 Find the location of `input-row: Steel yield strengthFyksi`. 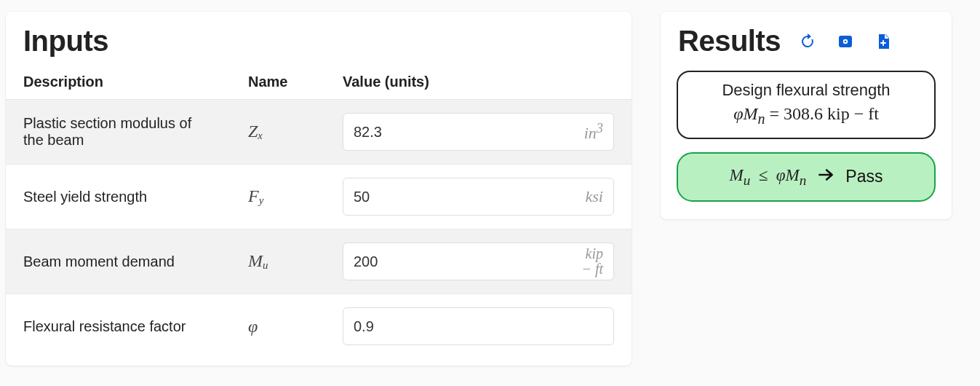

input-row: Steel yield strengthFyksi is located at coordinates (319, 197).